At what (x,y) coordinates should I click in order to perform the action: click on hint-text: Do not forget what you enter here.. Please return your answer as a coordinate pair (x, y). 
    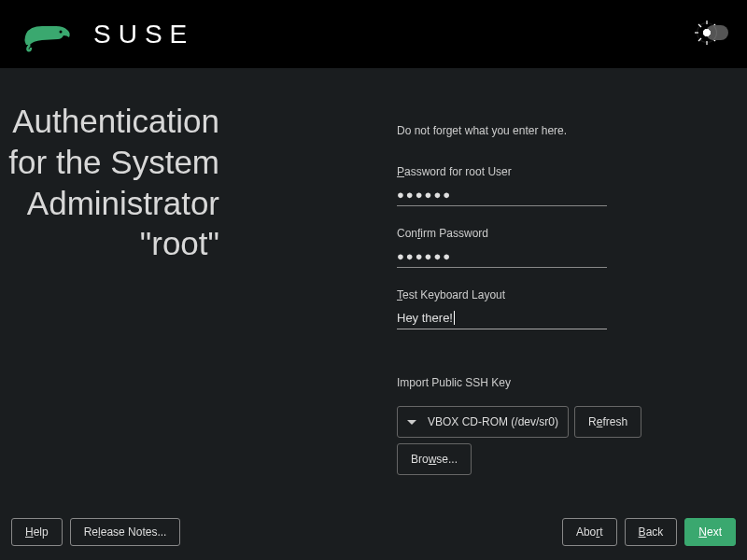
    Looking at the image, I should click on (571, 131).